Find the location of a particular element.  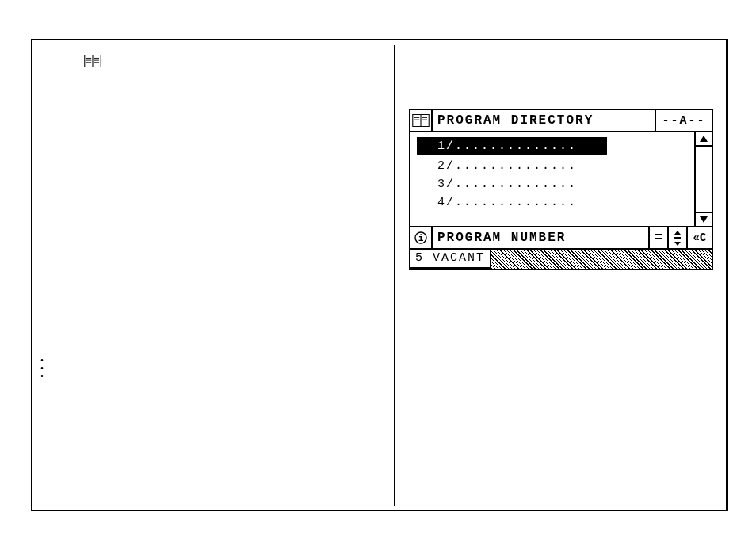

list-item: 4/.............. is located at coordinates (552, 203).